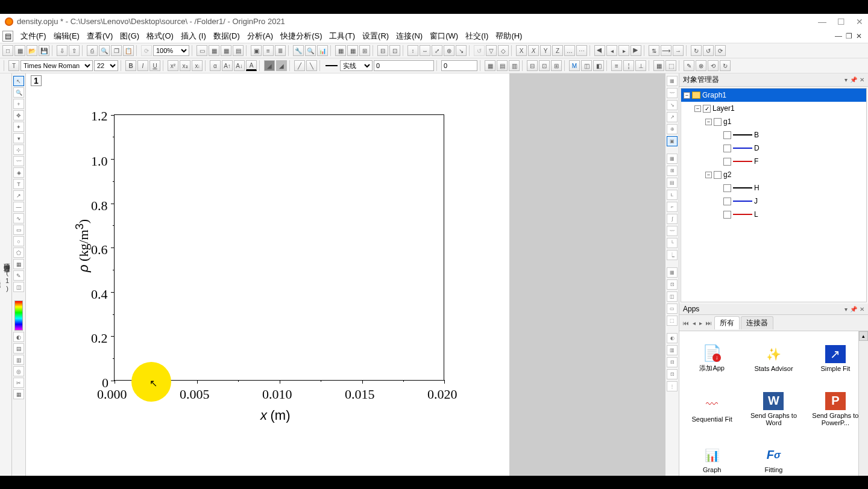  I want to click on bold-button: B, so click(131, 66).